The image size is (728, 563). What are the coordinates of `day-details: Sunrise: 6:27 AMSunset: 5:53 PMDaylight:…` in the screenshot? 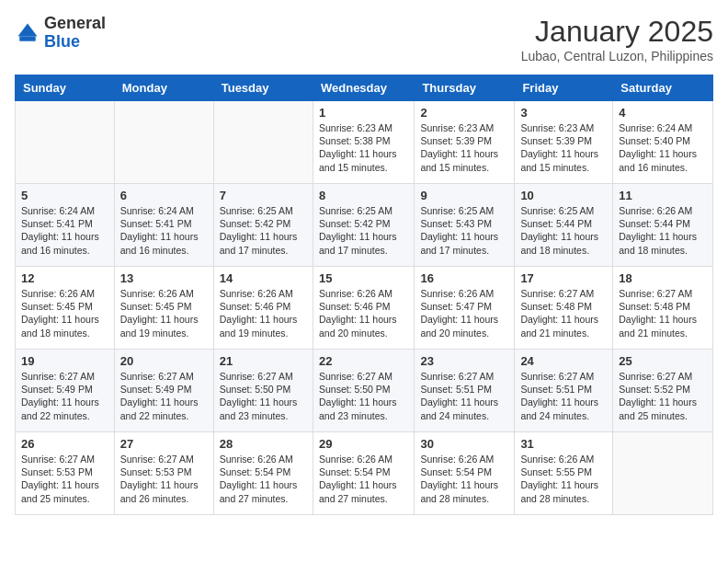 It's located at (64, 478).